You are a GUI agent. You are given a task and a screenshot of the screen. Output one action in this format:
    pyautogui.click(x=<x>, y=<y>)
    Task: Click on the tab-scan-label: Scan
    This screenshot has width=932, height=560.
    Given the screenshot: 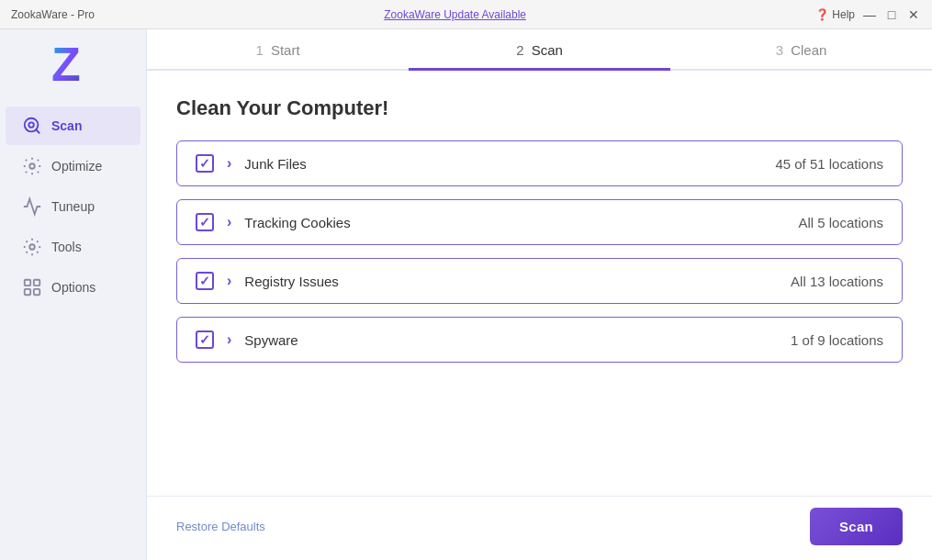 What is the action you would take?
    pyautogui.click(x=547, y=50)
    